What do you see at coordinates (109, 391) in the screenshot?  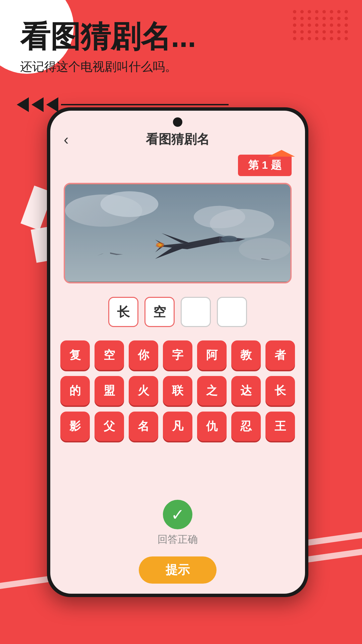 I see `key-盟: 盟` at bounding box center [109, 391].